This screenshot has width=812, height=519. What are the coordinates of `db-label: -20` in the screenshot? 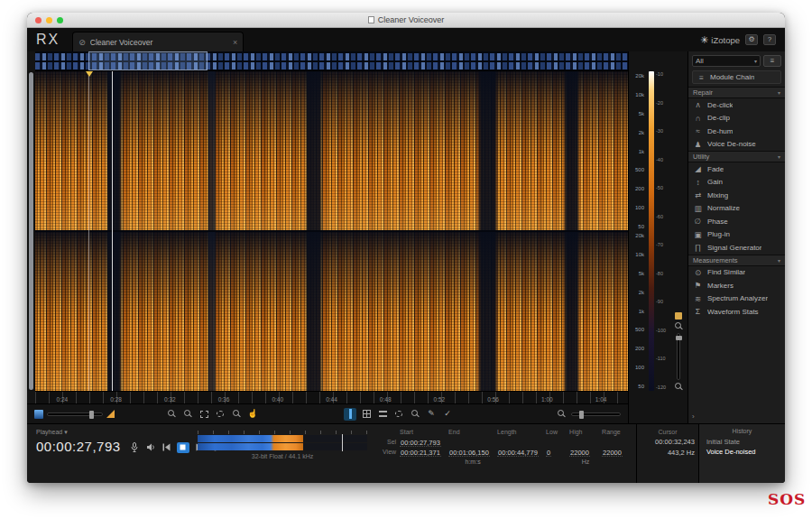 It's located at (662, 104).